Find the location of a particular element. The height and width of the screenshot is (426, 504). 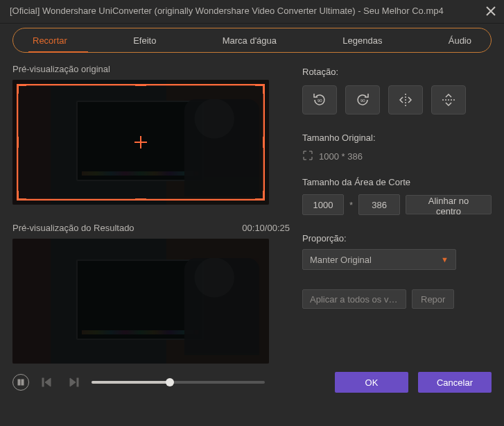

next-frame-button is located at coordinates (73, 382).